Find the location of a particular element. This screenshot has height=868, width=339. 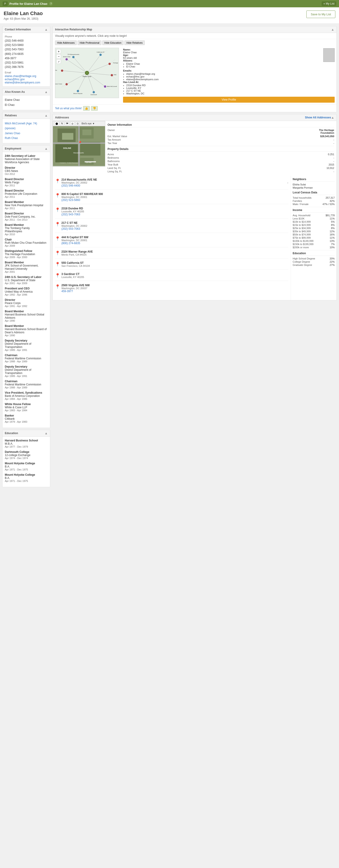

education-card: Education ▲ Harvard Business School M.B.… is located at coordinates (26, 458).